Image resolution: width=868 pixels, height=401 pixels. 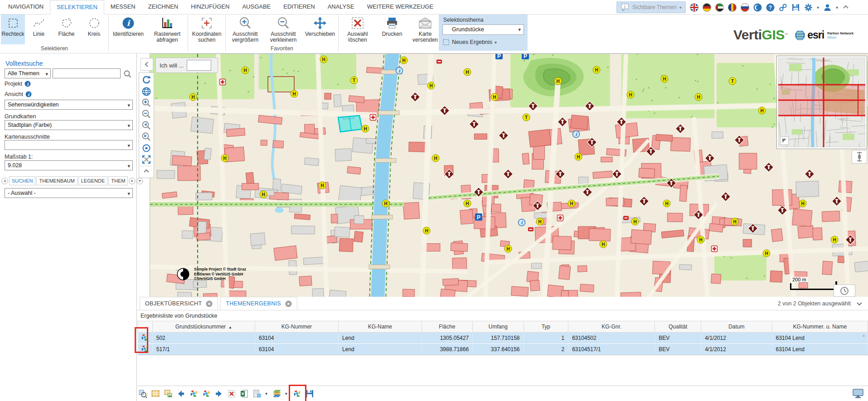 I want to click on tool-drucken: Drucken, so click(x=392, y=29).